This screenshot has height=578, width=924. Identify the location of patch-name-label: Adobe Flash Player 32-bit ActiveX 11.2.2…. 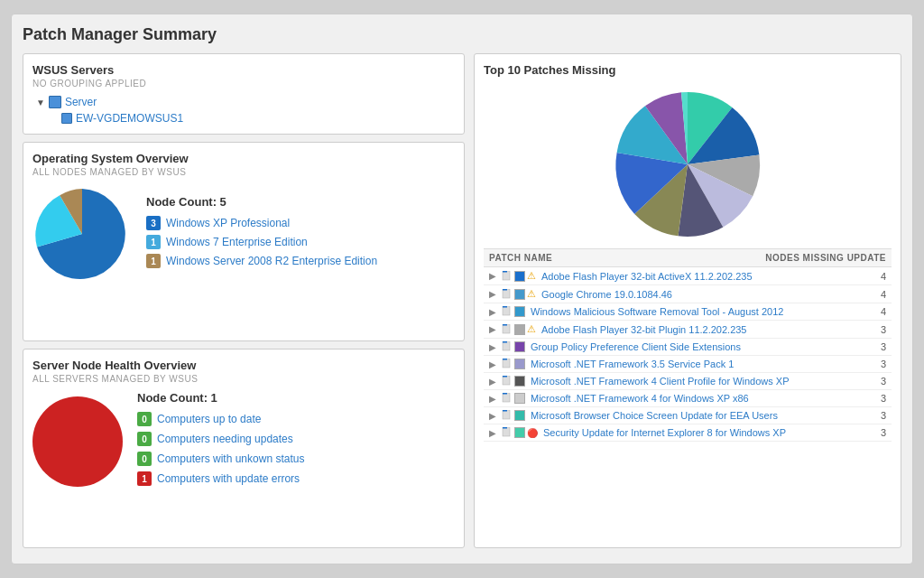
(700, 276).